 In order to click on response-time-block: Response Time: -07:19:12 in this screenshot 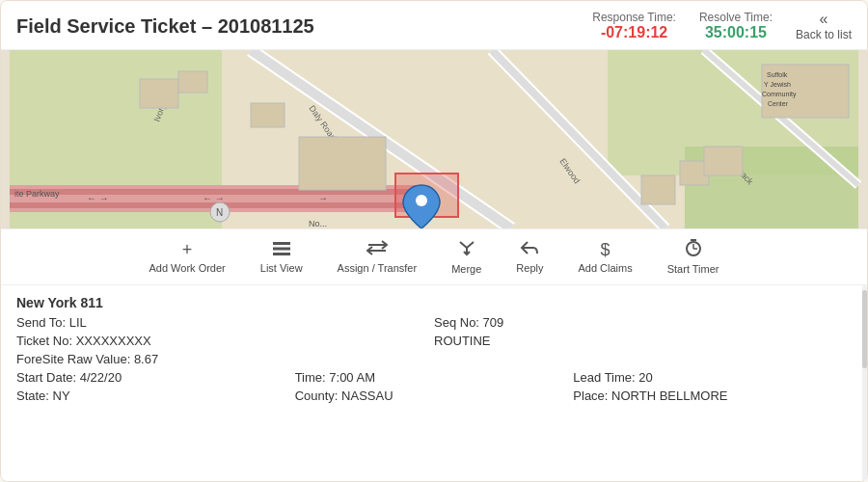, I will do `click(635, 26)`.